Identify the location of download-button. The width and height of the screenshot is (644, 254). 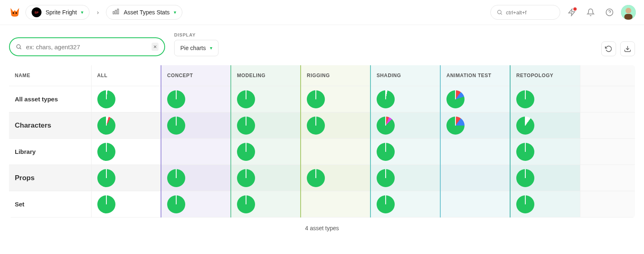
(628, 49).